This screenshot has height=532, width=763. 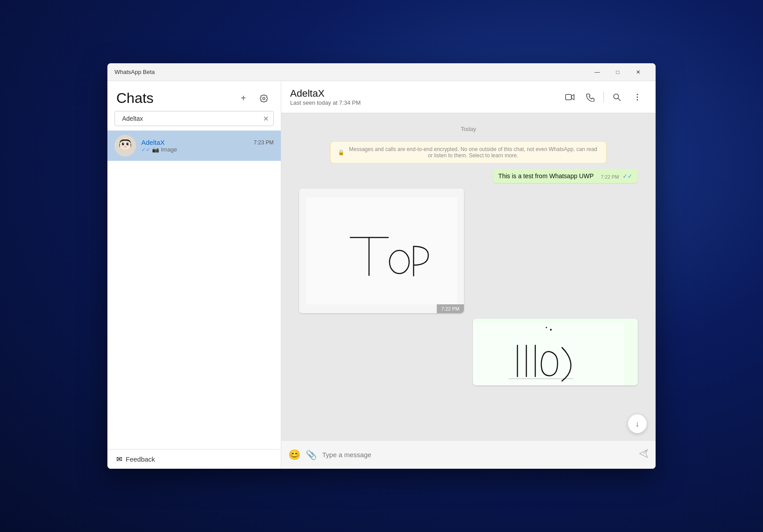 I want to click on search-input, so click(x=191, y=119).